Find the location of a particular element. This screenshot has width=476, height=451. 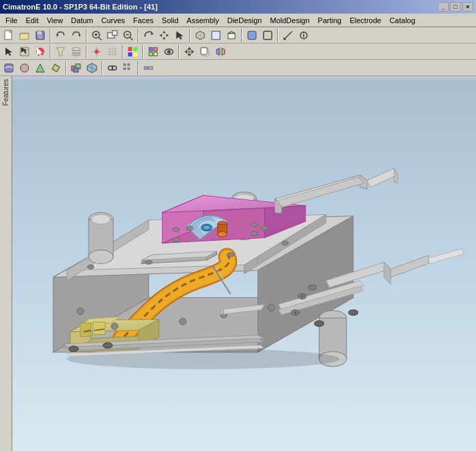

menu-electrode: Electrode is located at coordinates (365, 20).